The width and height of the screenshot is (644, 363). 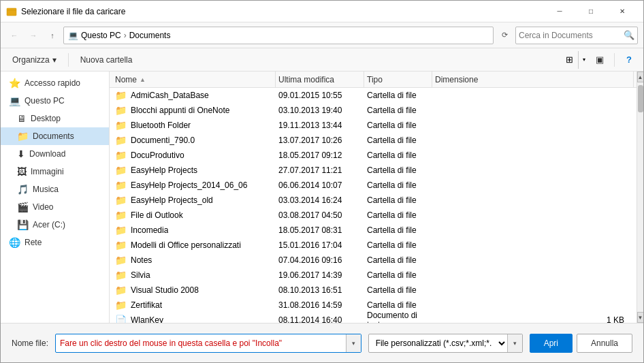 What do you see at coordinates (30, 343) in the screenshot?
I see `filename-label: Nome file:` at bounding box center [30, 343].